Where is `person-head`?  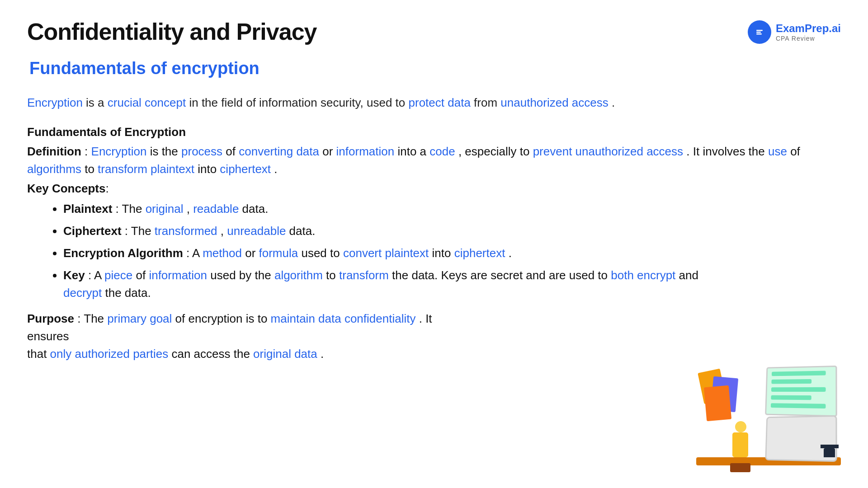 person-head is located at coordinates (741, 427).